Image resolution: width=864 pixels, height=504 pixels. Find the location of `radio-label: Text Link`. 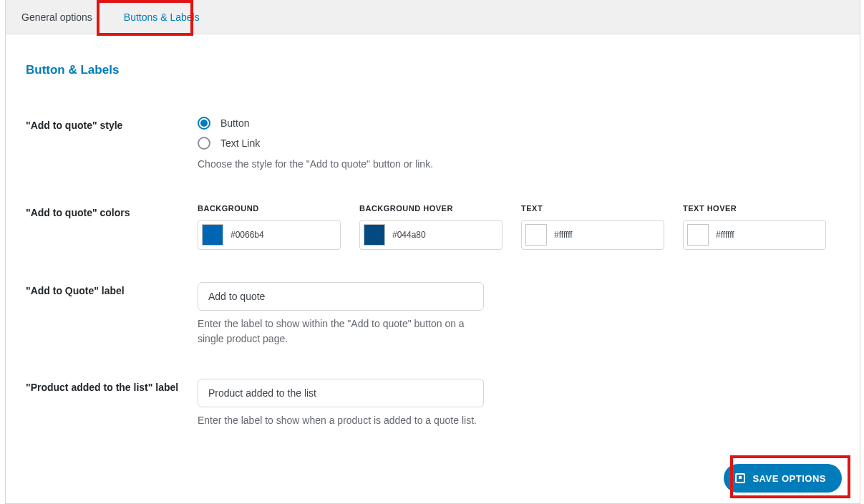

radio-label: Text Link is located at coordinates (241, 143).